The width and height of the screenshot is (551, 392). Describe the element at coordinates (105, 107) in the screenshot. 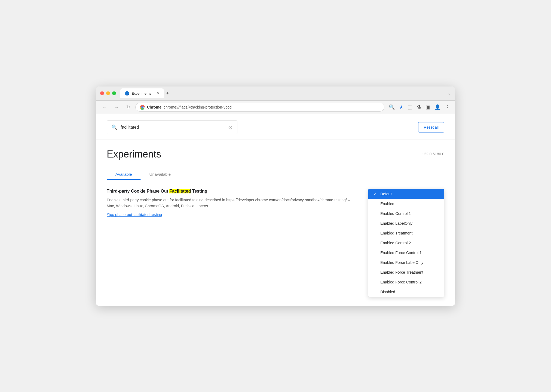

I see `back-button: ←` at that location.